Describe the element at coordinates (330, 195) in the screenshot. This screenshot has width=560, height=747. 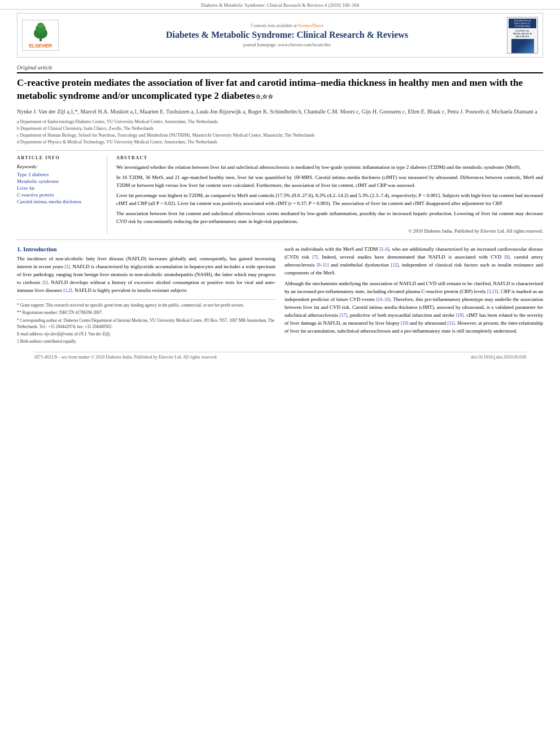
I see `abstract-section: ABSTRACT We investigated whether the rel…` at that location.